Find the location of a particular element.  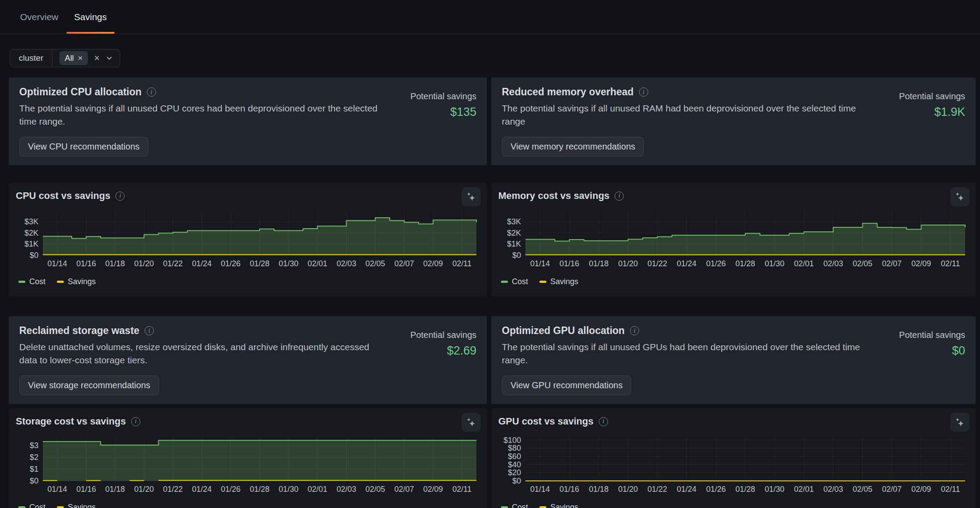

svg-text: $1K is located at coordinates (31, 244).